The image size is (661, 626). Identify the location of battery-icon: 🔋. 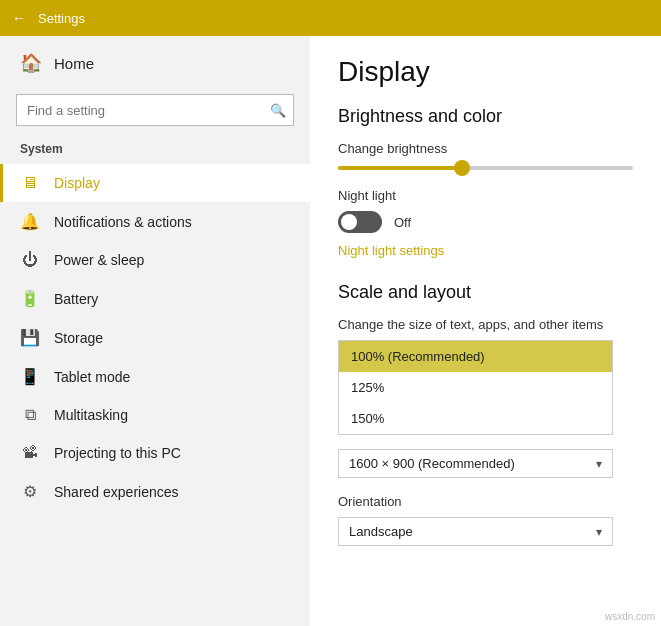
(30, 298).